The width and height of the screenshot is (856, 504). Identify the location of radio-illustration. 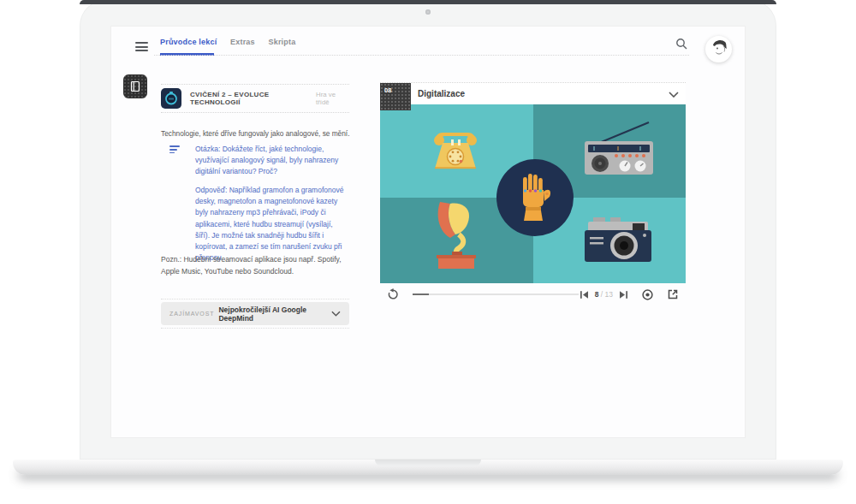
(619, 147).